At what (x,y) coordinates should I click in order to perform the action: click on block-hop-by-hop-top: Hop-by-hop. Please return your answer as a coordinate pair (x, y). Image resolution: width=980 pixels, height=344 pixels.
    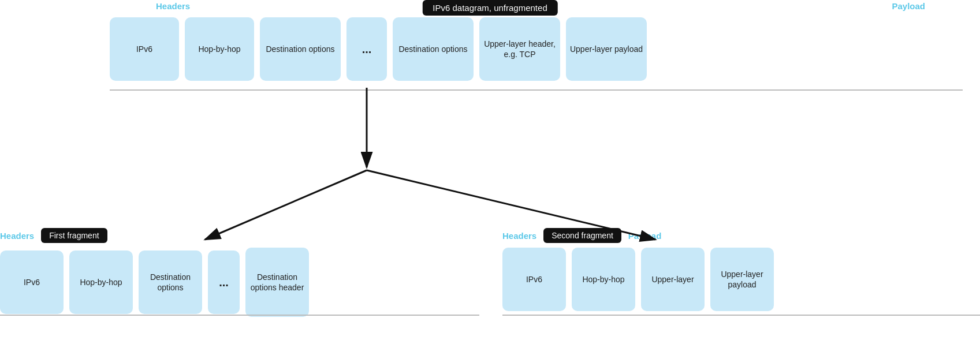
    Looking at the image, I should click on (219, 49).